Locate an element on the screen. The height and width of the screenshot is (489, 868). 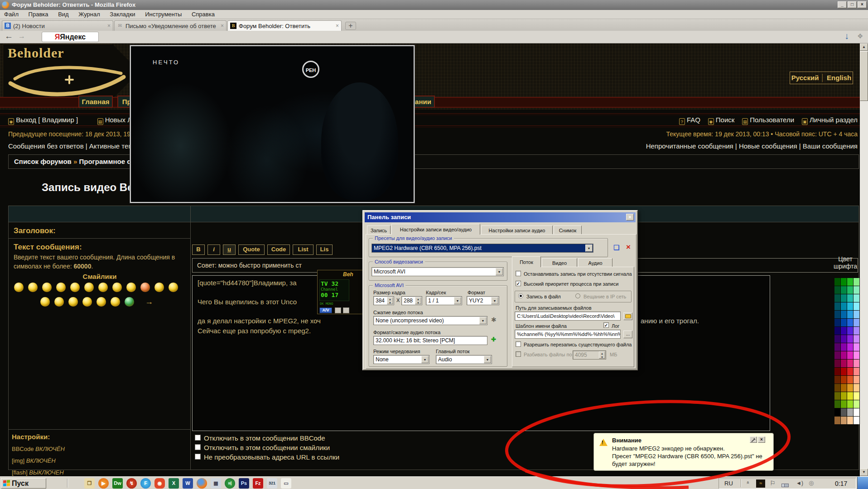
lang-russian-link: Русский is located at coordinates (805, 78).